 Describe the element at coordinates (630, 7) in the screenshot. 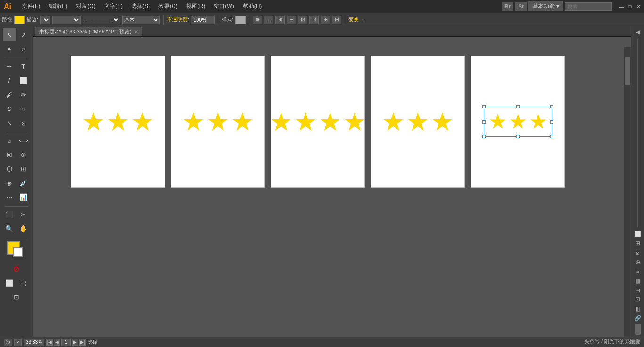

I see `window-controls: — □ ✕` at that location.